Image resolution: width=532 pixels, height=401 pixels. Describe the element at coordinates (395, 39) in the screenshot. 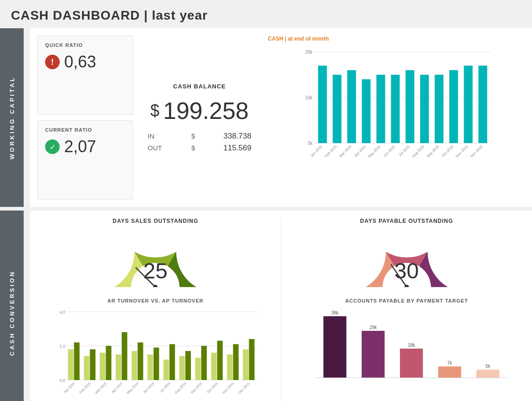

I see `cash-chart-title: CASH | at end of month` at that location.